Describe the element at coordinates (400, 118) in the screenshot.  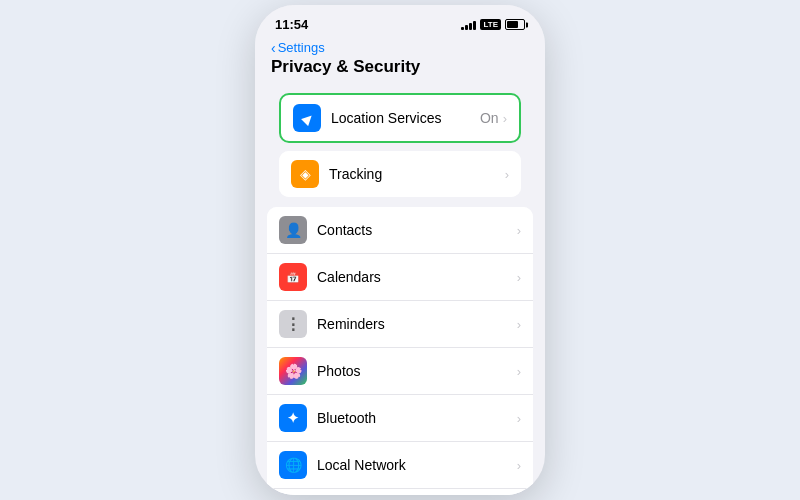
I see `location-services-row: ▶ Location Services On ›` at that location.